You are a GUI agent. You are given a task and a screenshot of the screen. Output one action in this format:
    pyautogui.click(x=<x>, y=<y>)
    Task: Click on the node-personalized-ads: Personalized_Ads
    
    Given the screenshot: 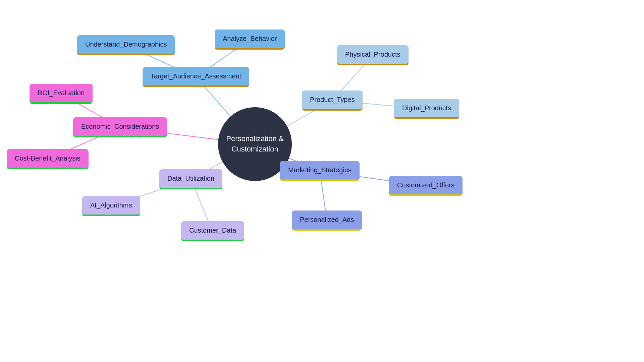 What is the action you would take?
    pyautogui.click(x=327, y=221)
    